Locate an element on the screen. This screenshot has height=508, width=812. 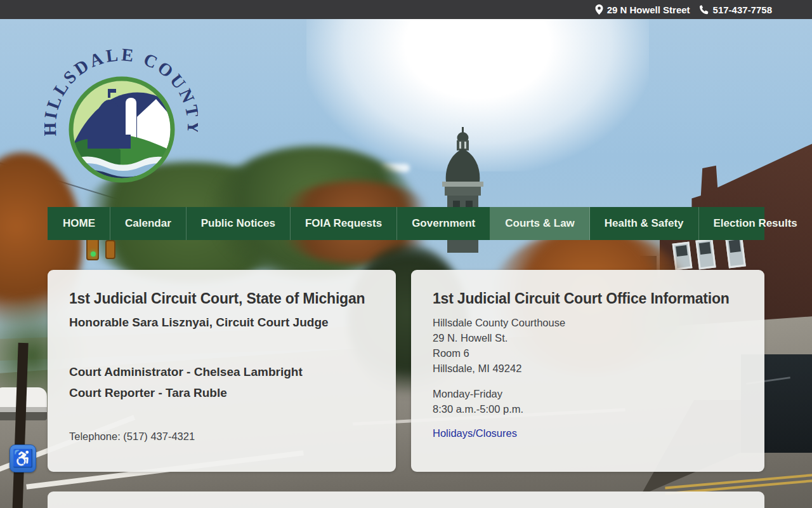
nav-item-courts-law: Courts & Law is located at coordinates (540, 224).